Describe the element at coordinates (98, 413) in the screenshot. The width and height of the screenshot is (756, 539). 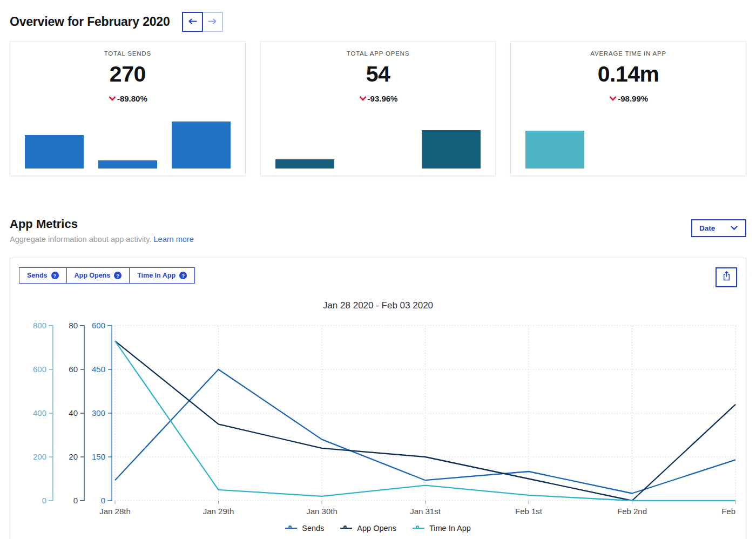
I see `svg-text: 300` at that location.